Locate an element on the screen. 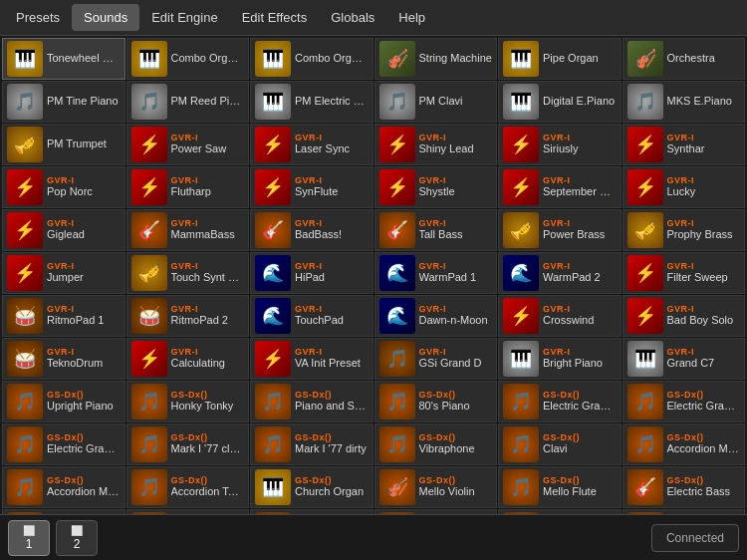 The image size is (747, 560). instrument-cell: 🎵GS-Dx()Piano and Strings is located at coordinates (312, 402).